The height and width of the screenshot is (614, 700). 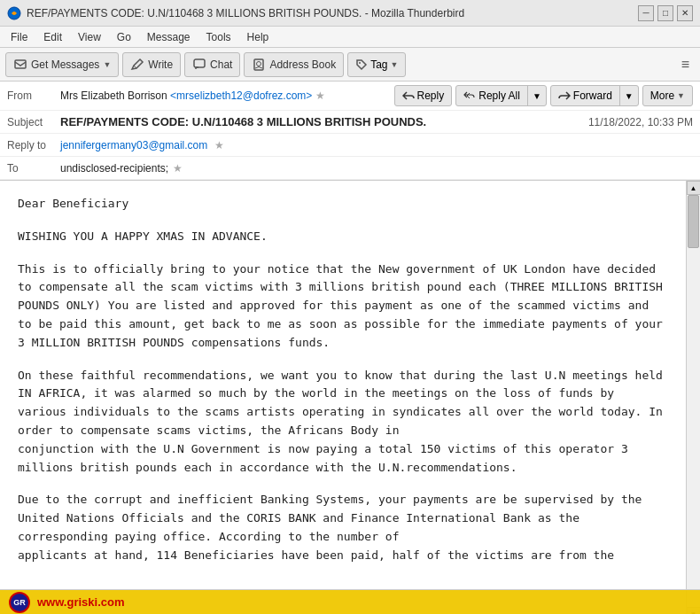 What do you see at coordinates (408, 96) in the screenshot?
I see `reply-icon` at bounding box center [408, 96].